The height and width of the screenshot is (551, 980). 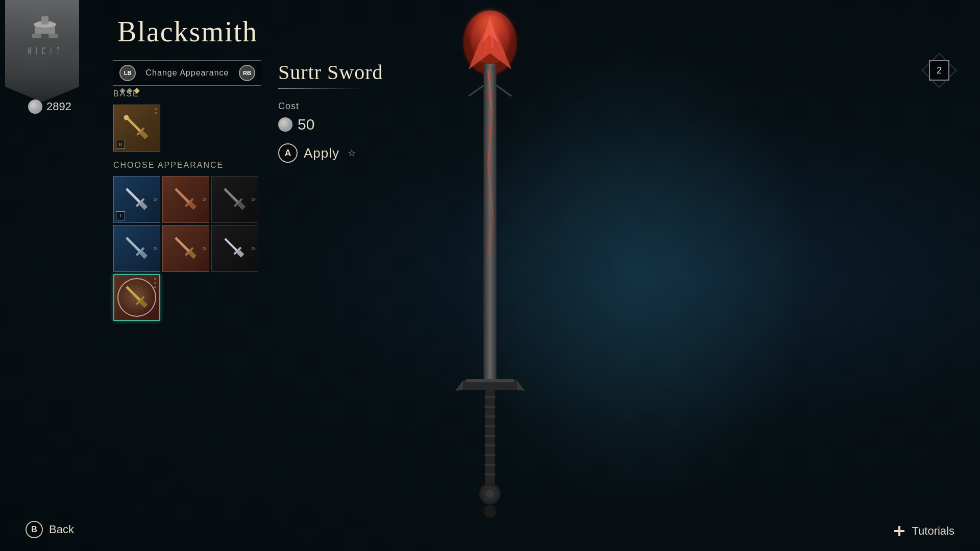 What do you see at coordinates (331, 106) in the screenshot?
I see `cost-label: Cost` at bounding box center [331, 106].